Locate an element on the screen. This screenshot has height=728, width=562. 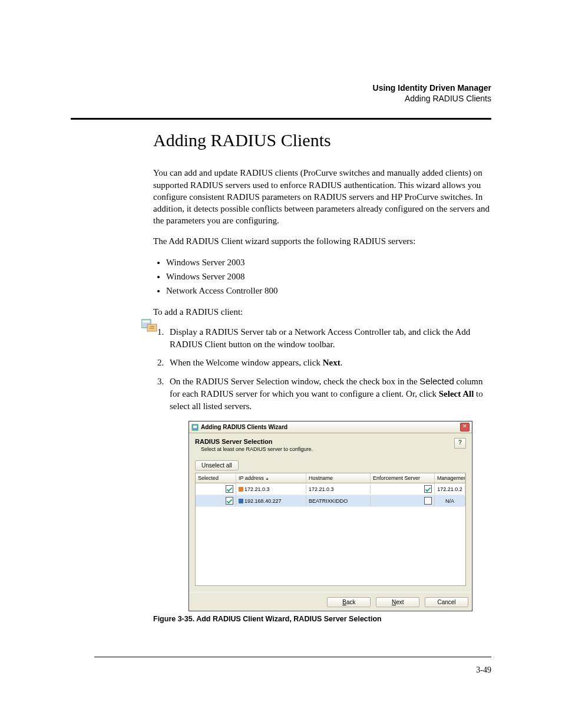
cell-ip: 172.21.0.3 is located at coordinates (257, 489).